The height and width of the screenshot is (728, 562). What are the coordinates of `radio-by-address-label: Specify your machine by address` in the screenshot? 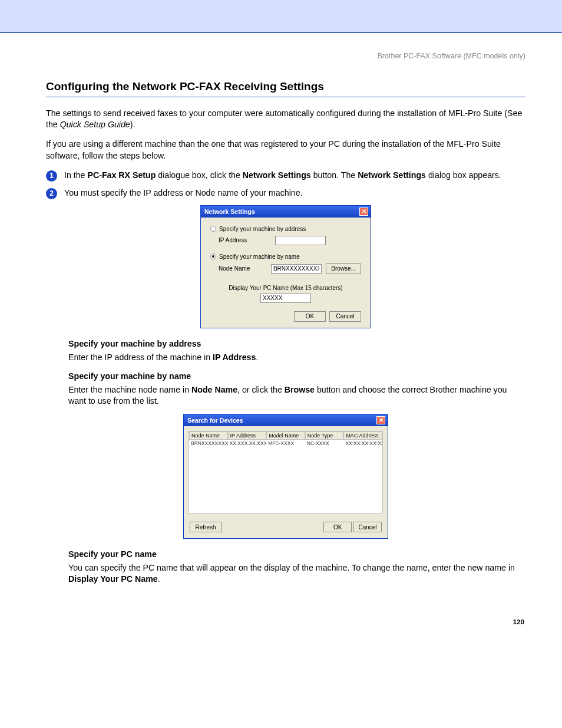 It's located at (263, 229).